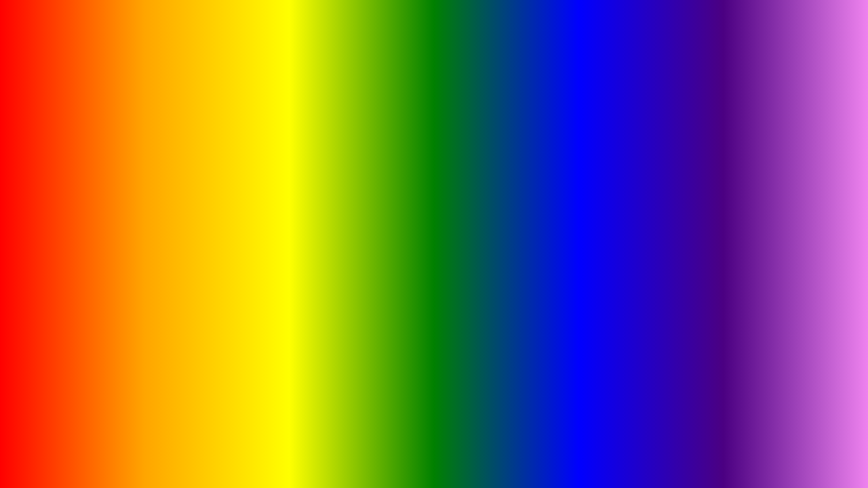 The width and height of the screenshot is (868, 488). Describe the element at coordinates (57, 262) in the screenshot. I see `plugin-item-rojo: RojoRojo 0.5.4` at that location.